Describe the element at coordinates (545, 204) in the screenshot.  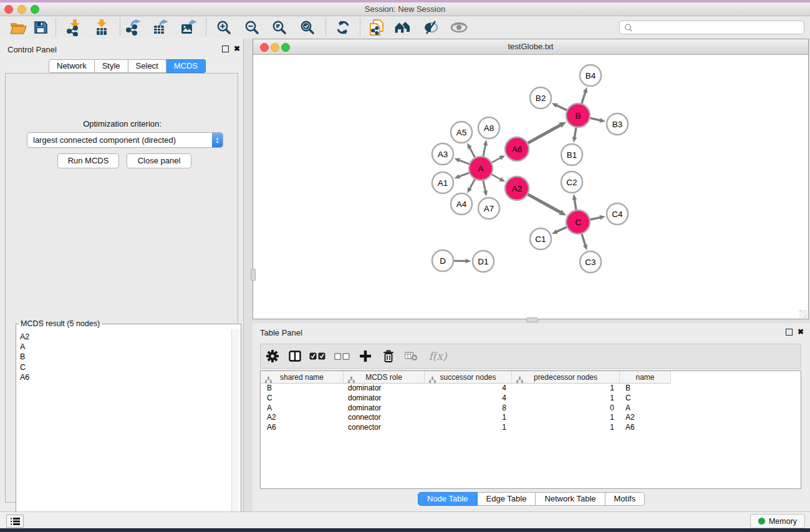
I see `edge-A2-C` at that location.